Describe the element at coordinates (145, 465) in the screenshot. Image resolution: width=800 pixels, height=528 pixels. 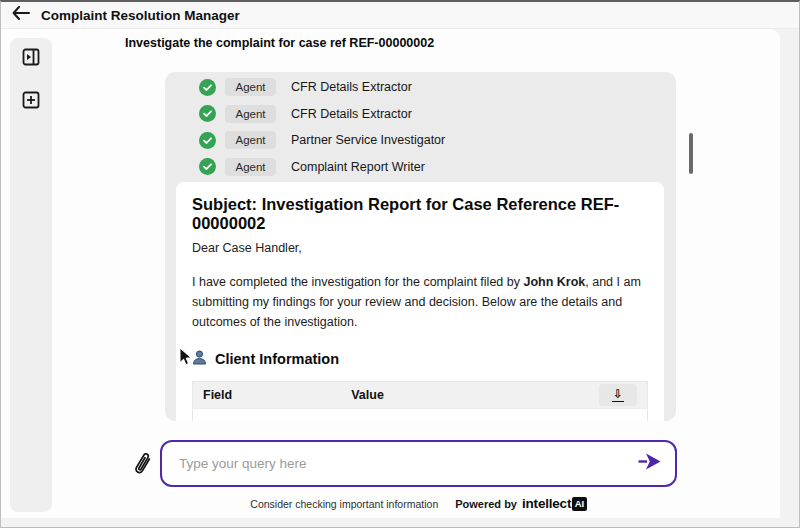
I see `attach-file-button` at that location.